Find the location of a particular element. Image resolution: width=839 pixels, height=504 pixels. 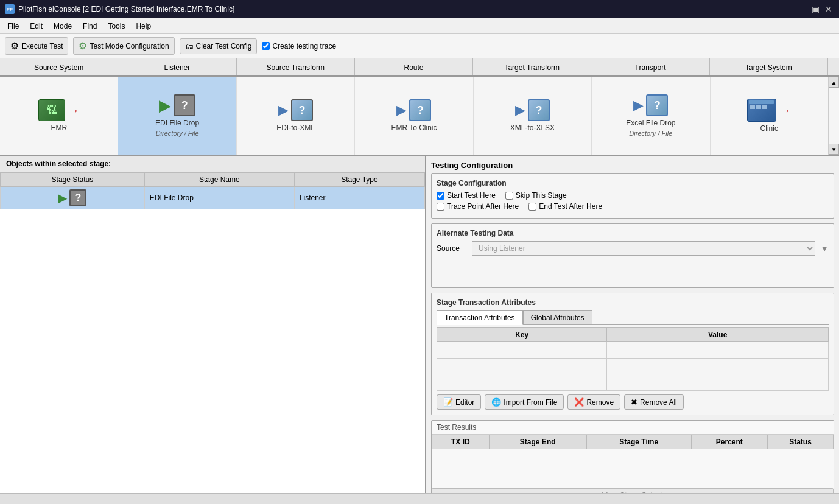

source-label: Source is located at coordinates (452, 248).